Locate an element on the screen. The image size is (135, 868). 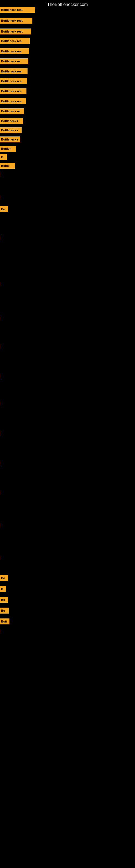
bottleneck-bar-4: Bottleneck res is located at coordinates (15, 41).